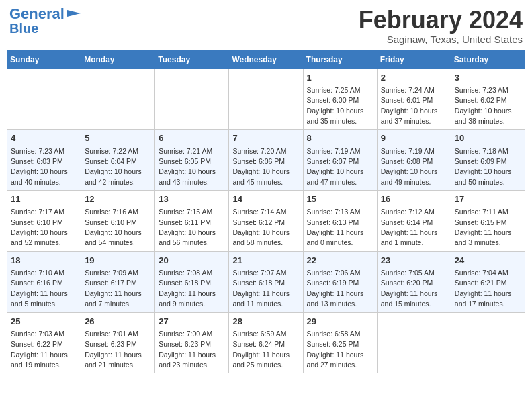 Image resolution: width=532 pixels, height=411 pixels. What do you see at coordinates (340, 282) in the screenshot?
I see `calendar-cell: 22 Sunrise: 7:06 AMSunset: 6:19 PMDaylig…` at bounding box center [340, 282].